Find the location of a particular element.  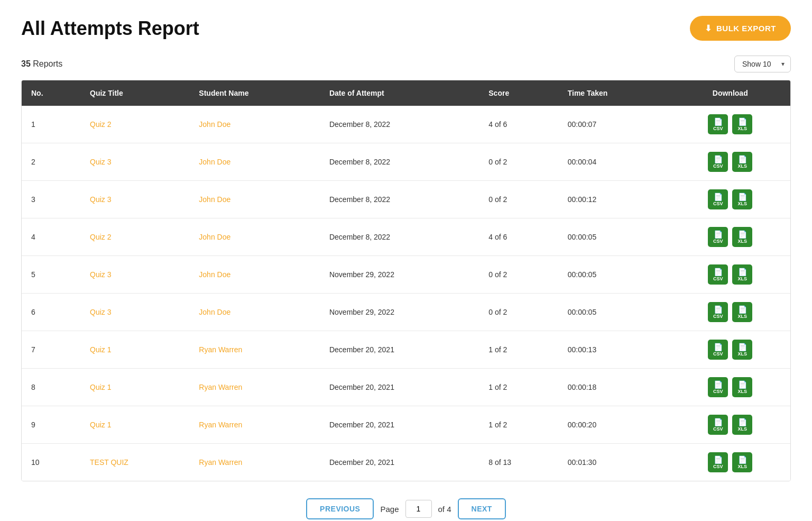

table-row: 7 Quiz 1 Ryan Warren December 20, 2021 1… is located at coordinates (406, 350).